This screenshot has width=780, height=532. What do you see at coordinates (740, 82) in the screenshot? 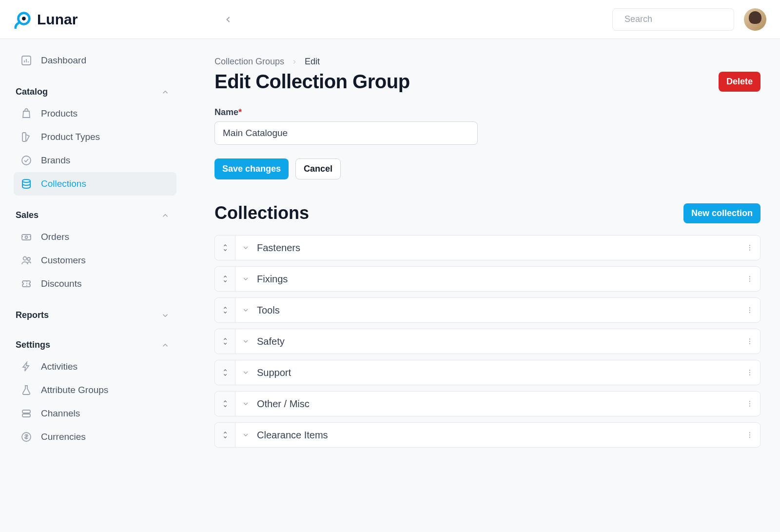
I see `delete-button: Delete` at bounding box center [740, 82].